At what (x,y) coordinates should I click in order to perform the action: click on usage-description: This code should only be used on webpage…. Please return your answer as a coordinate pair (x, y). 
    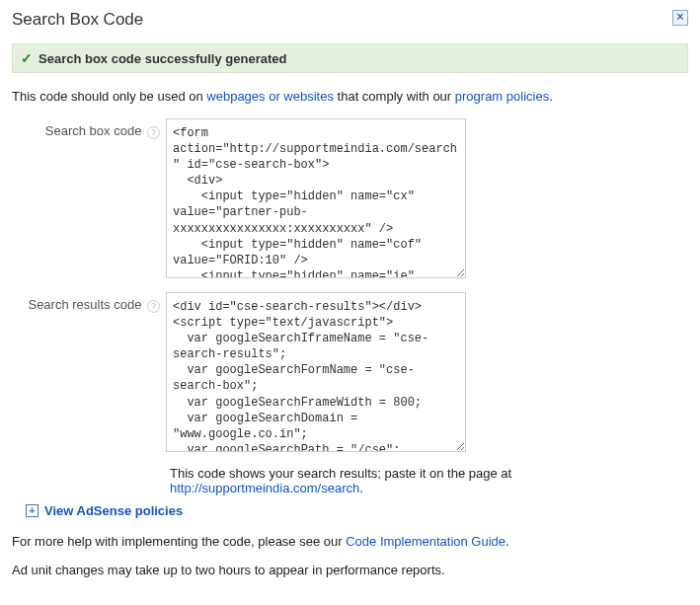
    Looking at the image, I should click on (350, 97).